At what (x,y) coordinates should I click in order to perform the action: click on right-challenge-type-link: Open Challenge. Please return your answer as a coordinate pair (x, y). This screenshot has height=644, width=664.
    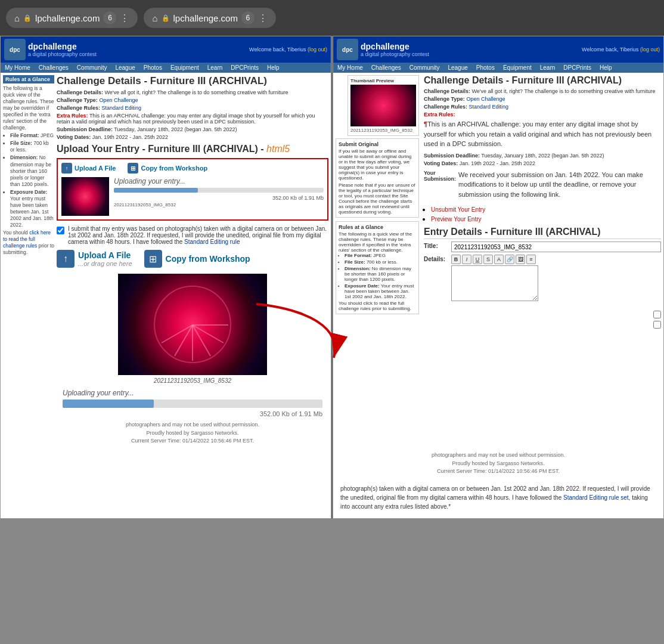
    Looking at the image, I should click on (485, 99).